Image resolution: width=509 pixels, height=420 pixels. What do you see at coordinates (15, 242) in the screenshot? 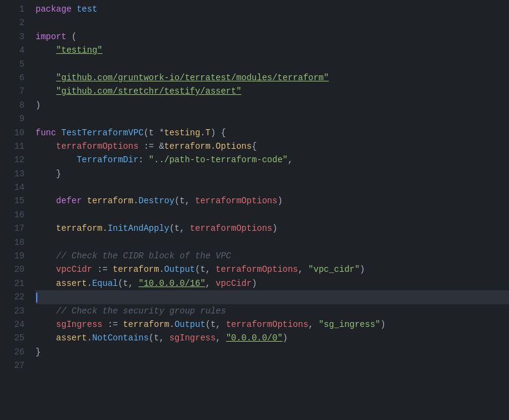
I see `line-num-18: 18` at bounding box center [15, 242].